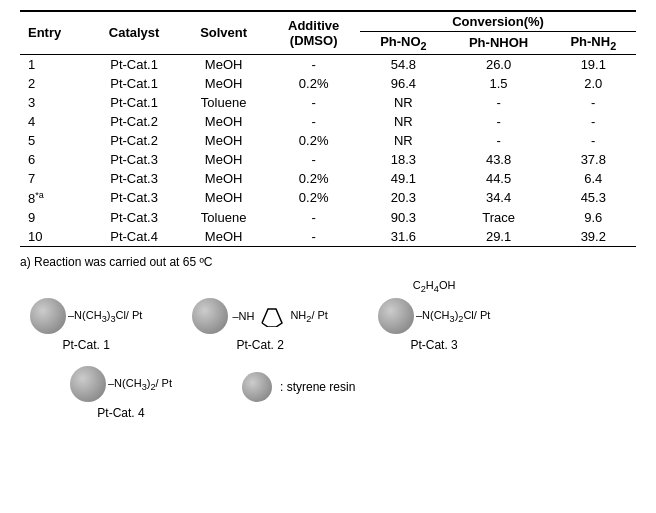 The image size is (656, 513). I want to click on table-row: 4 Pt-Cat.2 MeOH - NR - -, so click(328, 122).